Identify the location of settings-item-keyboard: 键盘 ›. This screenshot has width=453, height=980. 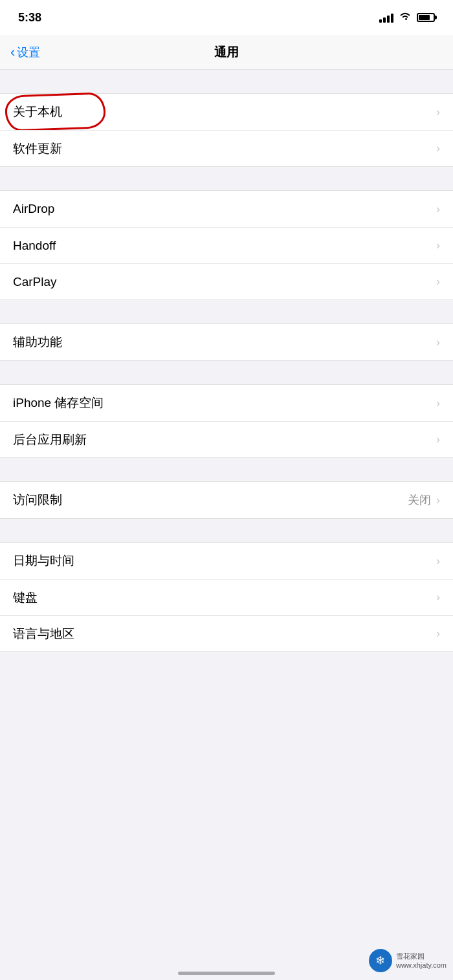
(226, 597).